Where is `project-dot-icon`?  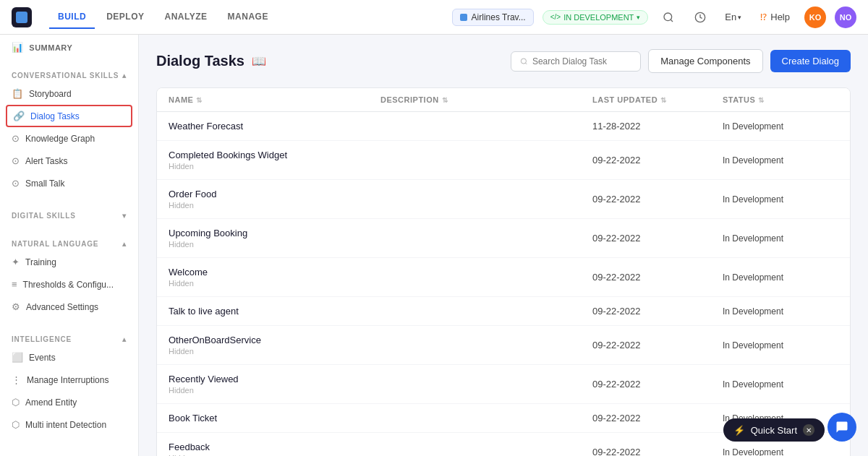 project-dot-icon is located at coordinates (464, 17).